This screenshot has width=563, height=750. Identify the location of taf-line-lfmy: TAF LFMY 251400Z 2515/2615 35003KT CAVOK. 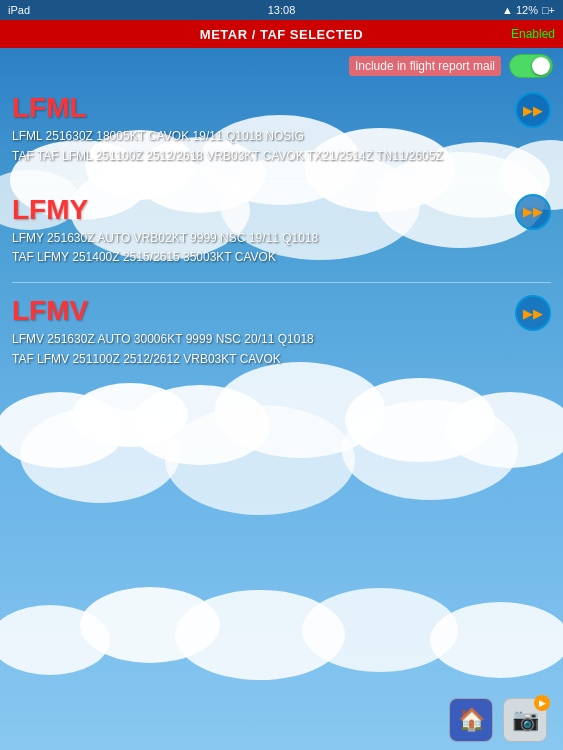
(282, 258).